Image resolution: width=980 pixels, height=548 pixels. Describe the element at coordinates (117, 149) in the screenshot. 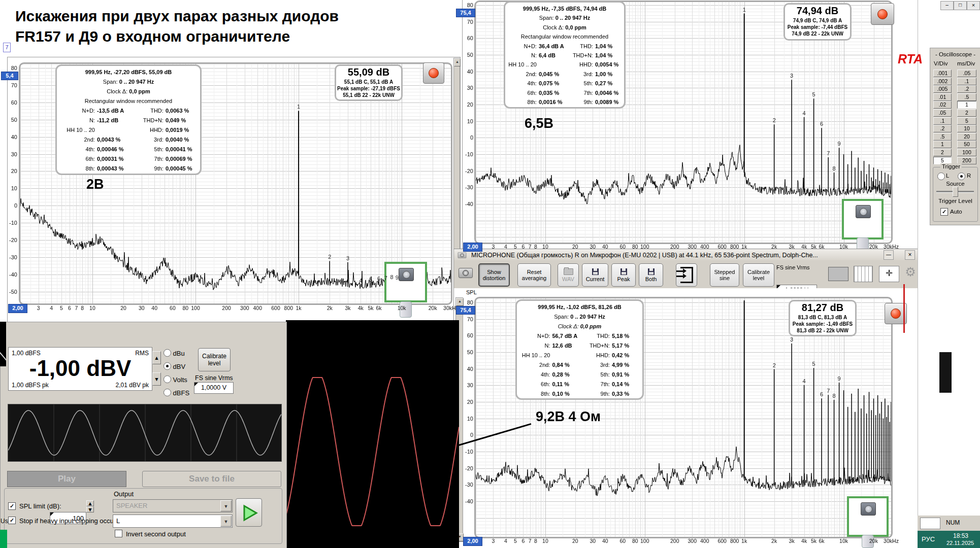

I see `measure-value: 0,00046 %` at that location.